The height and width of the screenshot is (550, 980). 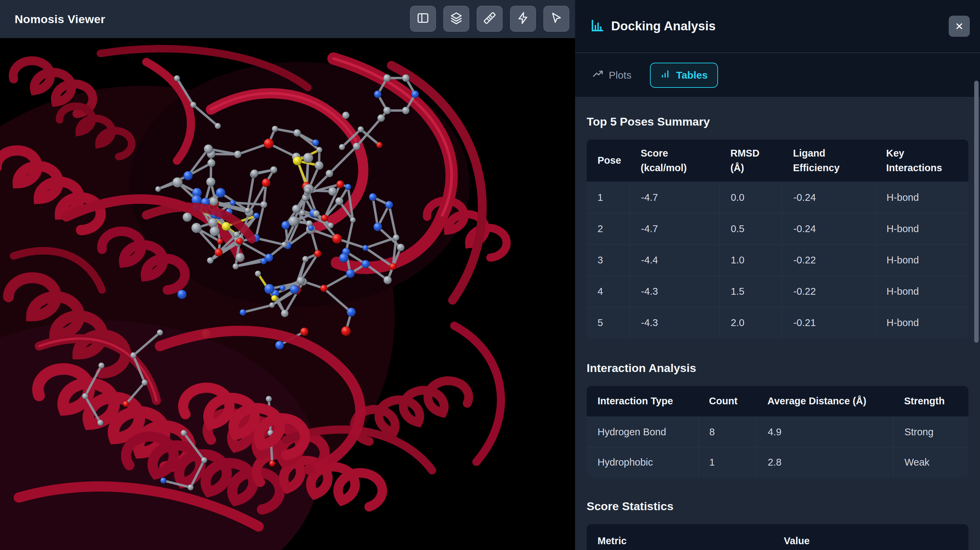 What do you see at coordinates (825, 432) in the screenshot?
I see `table-cell: 4.9` at bounding box center [825, 432].